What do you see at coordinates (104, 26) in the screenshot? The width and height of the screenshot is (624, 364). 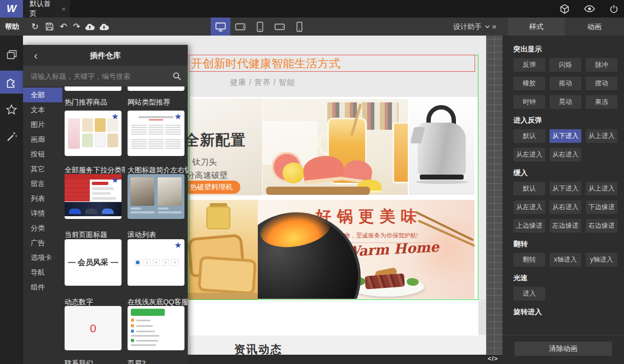 I see `cloud-download-icon` at bounding box center [104, 26].